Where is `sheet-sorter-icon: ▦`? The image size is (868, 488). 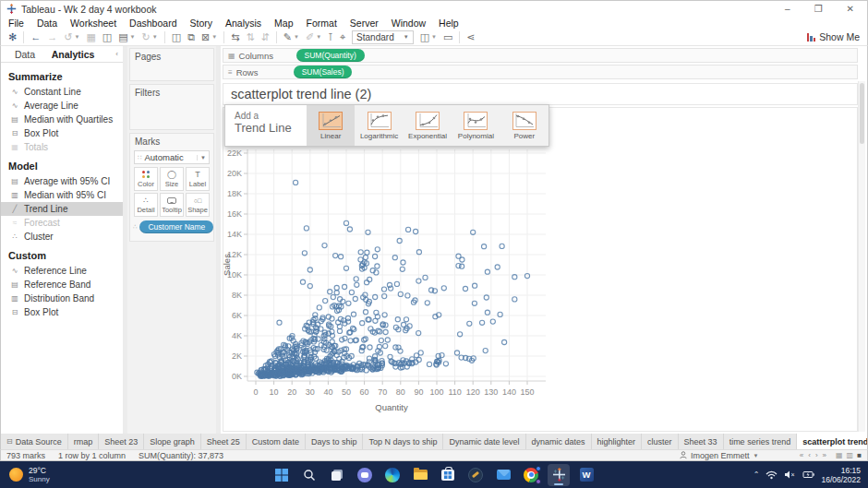 sheet-sorter-icon: ▦ is located at coordinates (839, 456).